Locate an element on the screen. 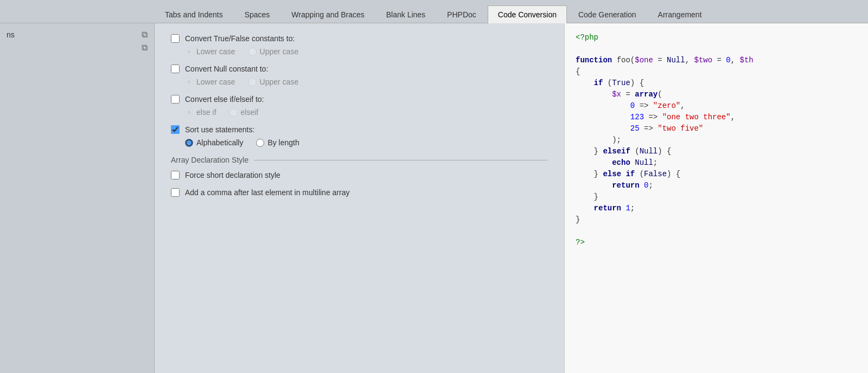 This screenshot has width=868, height=373. true-false-lower-option: Lower case is located at coordinates (210, 52).